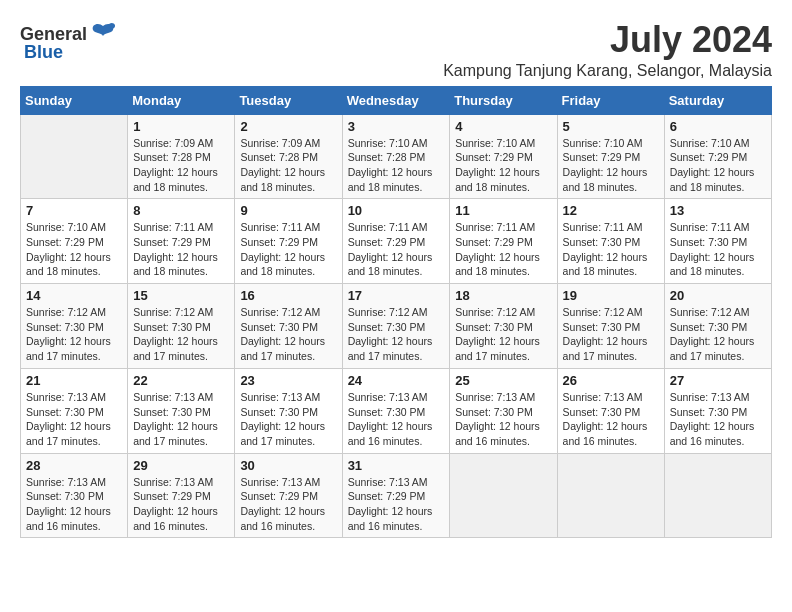 The image size is (792, 612). I want to click on logo: General Blue, so click(68, 42).